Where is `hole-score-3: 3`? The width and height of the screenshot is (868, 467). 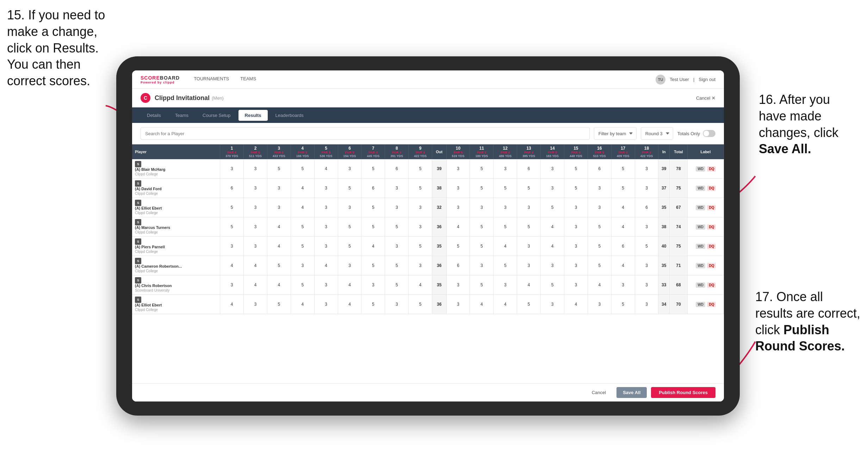
hole-score-3: 3 is located at coordinates (279, 208).